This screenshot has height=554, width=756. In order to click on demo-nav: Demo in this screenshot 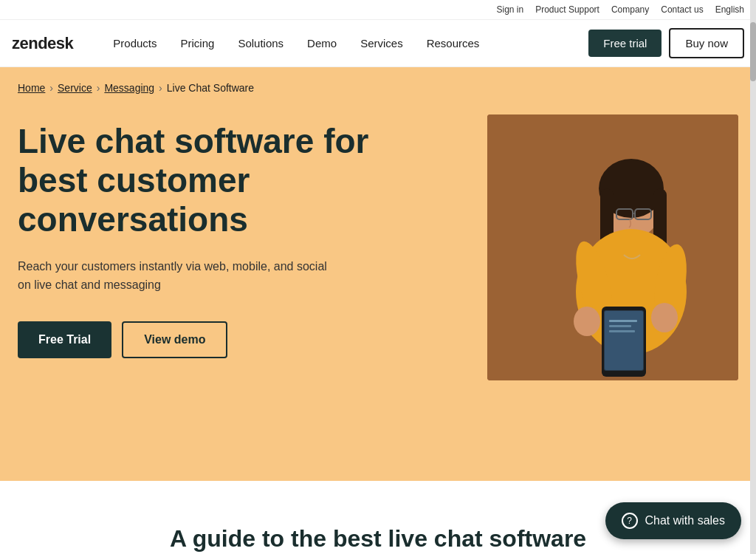, I will do `click(322, 43)`.